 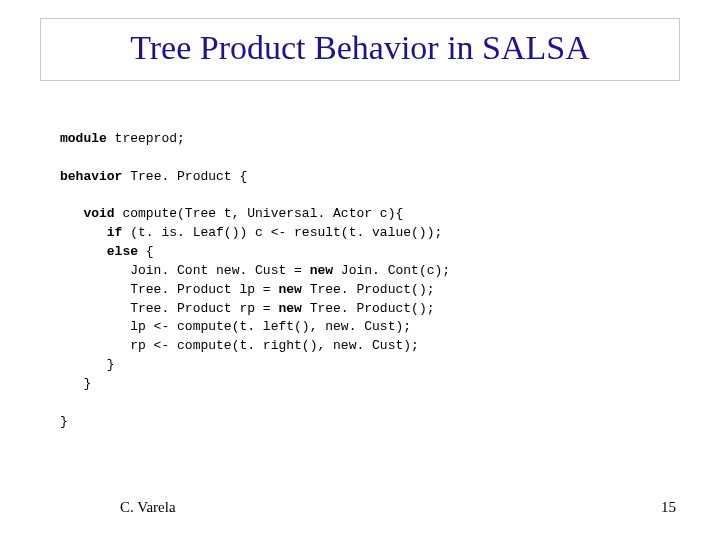 What do you see at coordinates (360, 50) in the screenshot?
I see `title-box: Tree Product Behavior in SALSA` at bounding box center [360, 50].